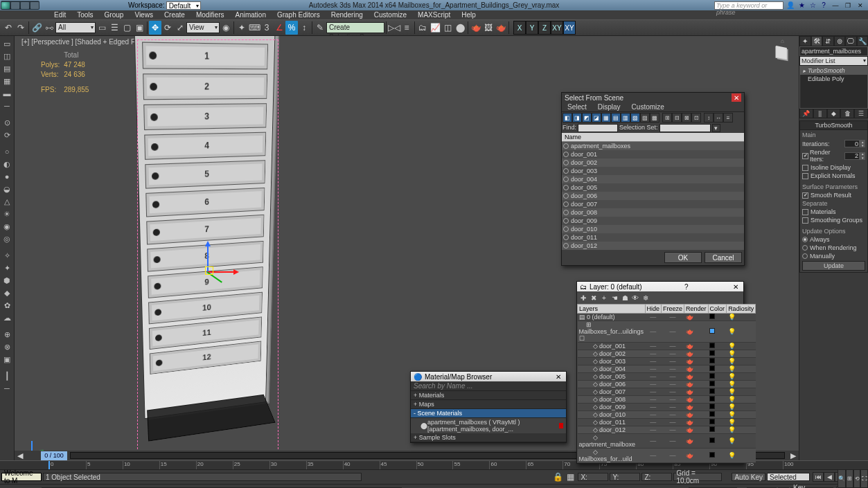 This screenshot has width=868, height=488. What do you see at coordinates (76, 28) in the screenshot?
I see `selection-filter-dropdown: All` at bounding box center [76, 28].